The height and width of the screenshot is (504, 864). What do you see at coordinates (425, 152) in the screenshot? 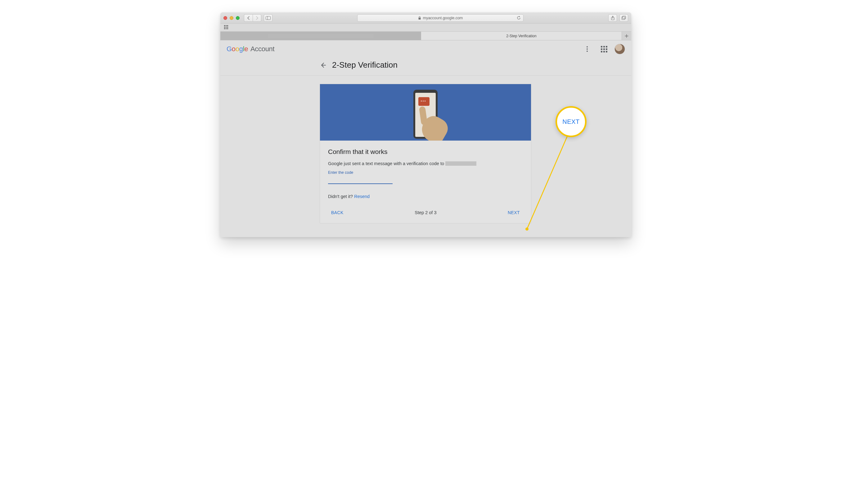
I see `card-heading: Confirm that it works` at bounding box center [425, 152].